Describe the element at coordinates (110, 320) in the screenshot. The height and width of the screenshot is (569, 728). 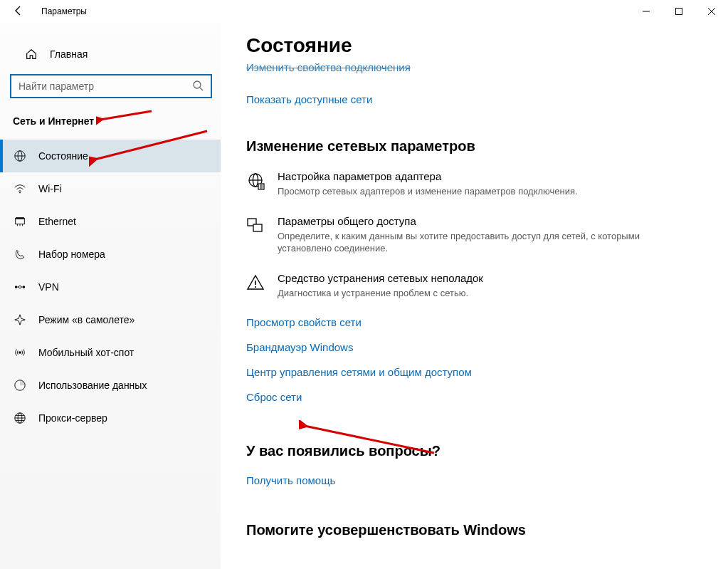
I see `sidebar-item-airplane: Режим «в самолете»` at that location.